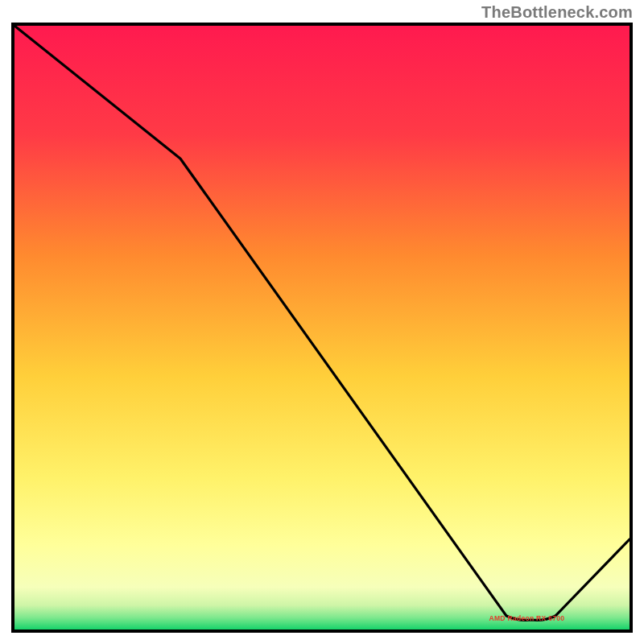 This screenshot has width=644, height=644. What do you see at coordinates (527, 618) in the screenshot?
I see `baseline-label: AMD Radeon RX 6700` at bounding box center [527, 618].